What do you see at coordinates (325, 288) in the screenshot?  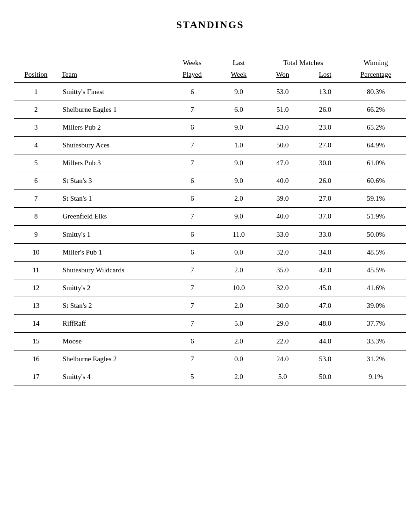 I see `lost-cell: 45.0` at bounding box center [325, 288].